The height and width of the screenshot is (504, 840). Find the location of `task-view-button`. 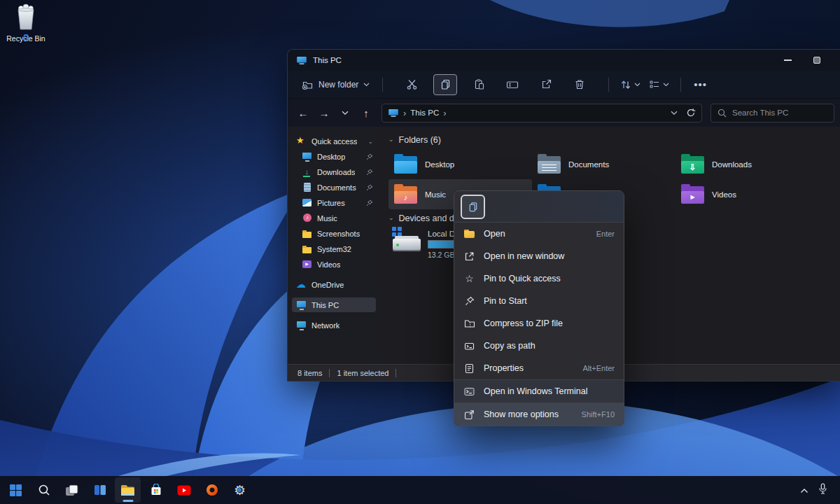

task-view-button is located at coordinates (71, 490).